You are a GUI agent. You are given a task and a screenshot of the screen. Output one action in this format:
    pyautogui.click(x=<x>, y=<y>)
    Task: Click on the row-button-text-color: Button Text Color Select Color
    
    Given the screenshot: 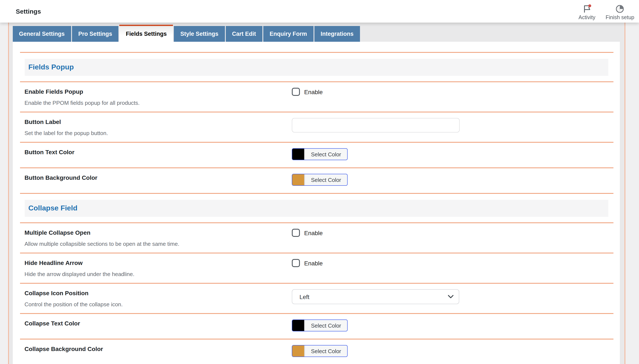 What is the action you would take?
    pyautogui.click(x=316, y=155)
    